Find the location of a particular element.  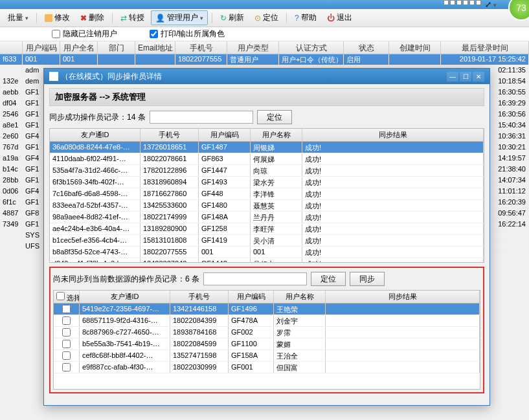

unsync-row: 68857119-9f2d-4316-…18022084399GF478A刘金宇 is located at coordinates (267, 321).